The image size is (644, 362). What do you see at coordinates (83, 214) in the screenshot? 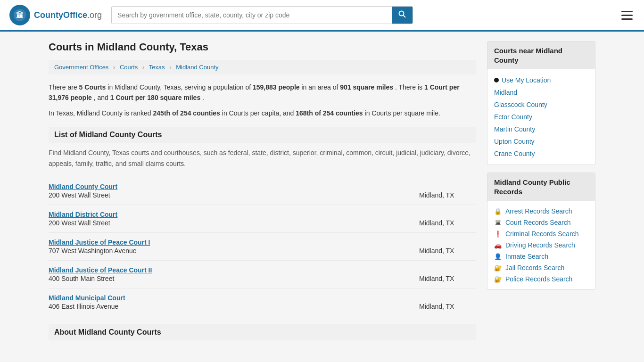
I see `court-name-link: Midland District Court` at bounding box center [83, 214].